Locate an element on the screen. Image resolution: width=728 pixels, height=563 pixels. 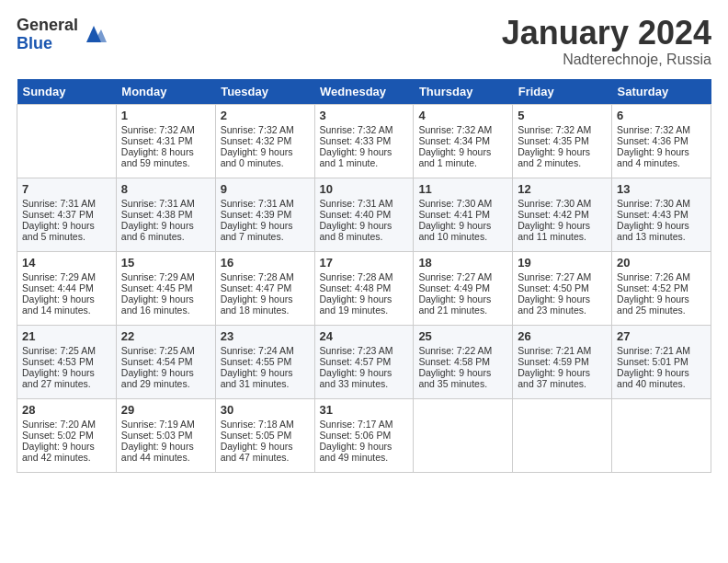
daylight-hours: Daylight: 9 hours and 16 minutes. is located at coordinates (158, 304).